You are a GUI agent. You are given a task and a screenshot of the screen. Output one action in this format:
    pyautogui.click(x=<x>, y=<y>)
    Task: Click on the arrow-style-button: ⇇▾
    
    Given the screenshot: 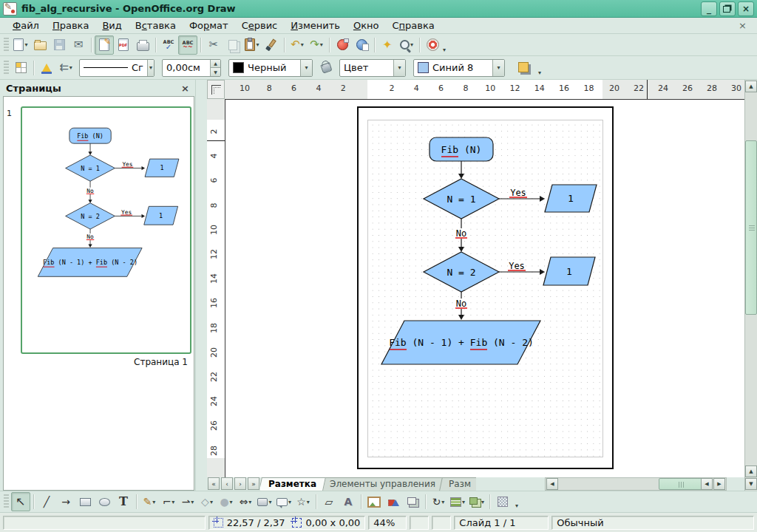 What is the action you would take?
    pyautogui.click(x=66, y=68)
    